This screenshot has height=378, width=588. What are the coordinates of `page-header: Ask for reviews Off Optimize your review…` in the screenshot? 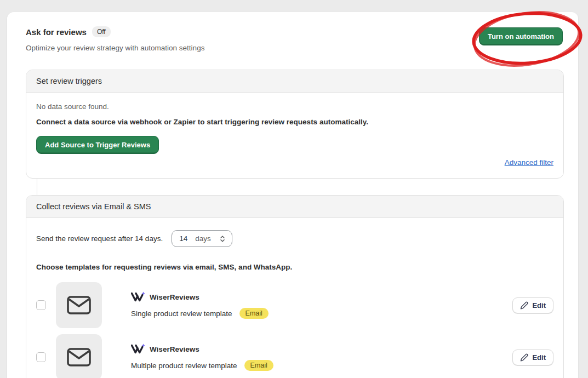 It's located at (295, 39).